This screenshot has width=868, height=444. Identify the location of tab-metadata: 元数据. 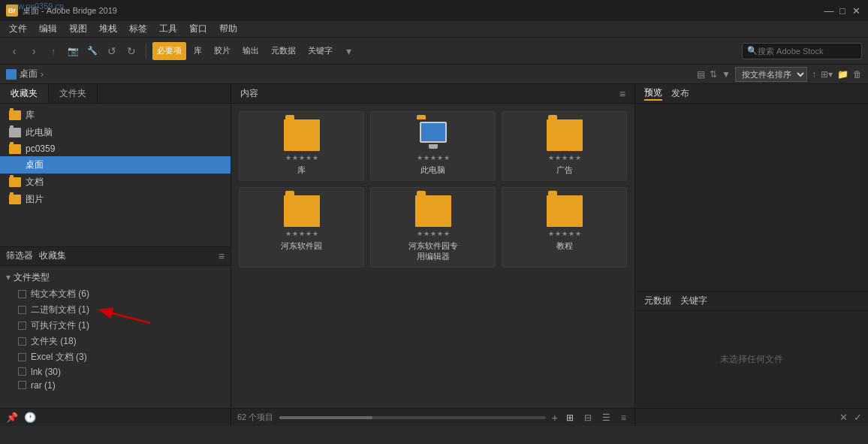
(284, 51).